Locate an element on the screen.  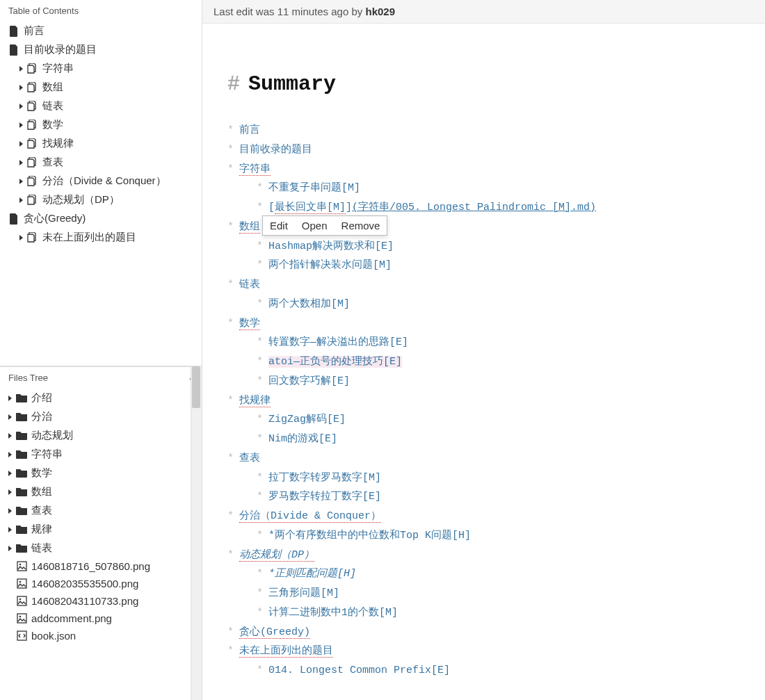
md-list-item: *三角形问题[M] is located at coordinates (484, 594).